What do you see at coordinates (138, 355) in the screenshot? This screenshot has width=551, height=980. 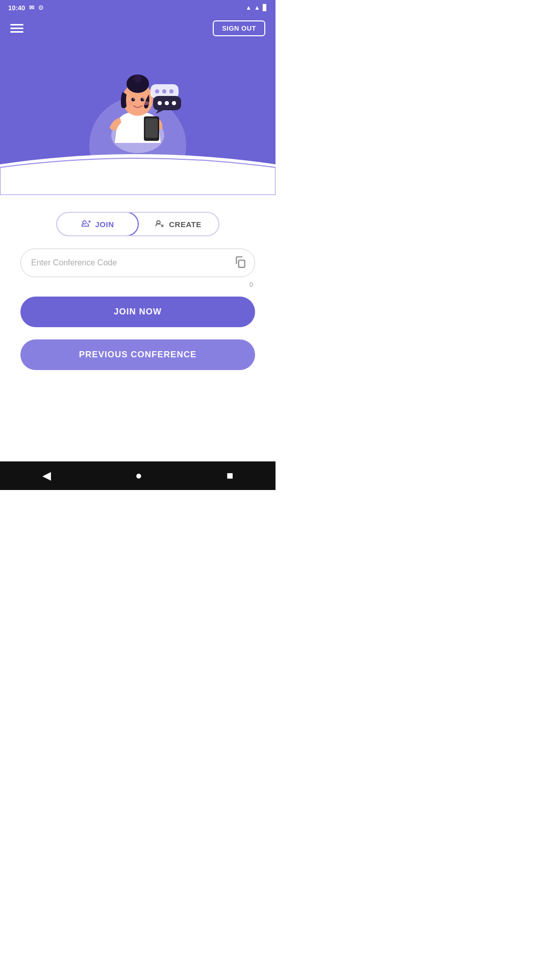 I see `previous-conference-button: PREVIOUS CONFERENCE` at bounding box center [138, 355].